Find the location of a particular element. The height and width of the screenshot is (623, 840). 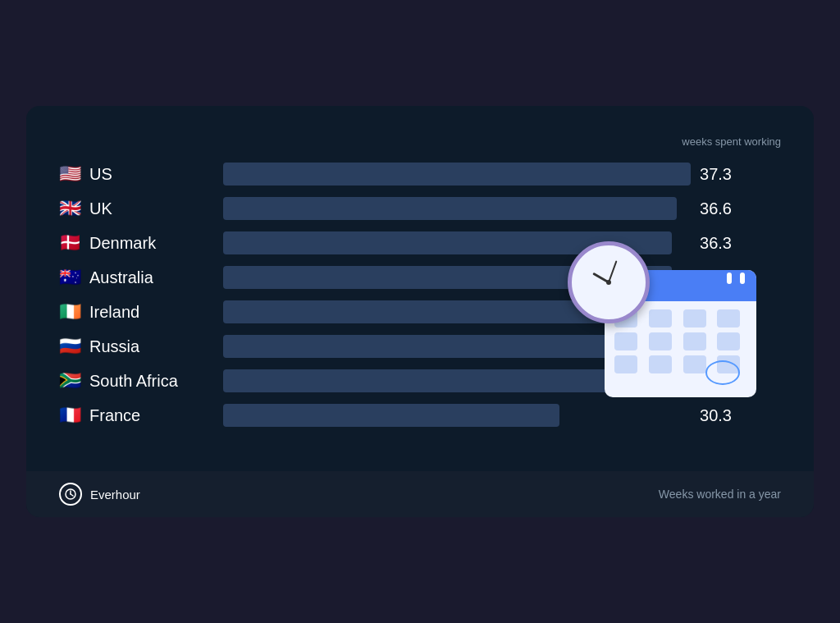

brand: Everhour is located at coordinates (100, 494).